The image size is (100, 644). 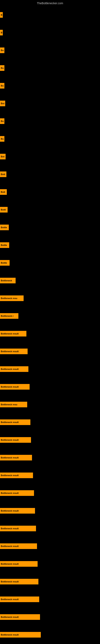 What do you see at coordinates (4, 210) in the screenshot?
I see `bar-label: Bottl` at bounding box center [4, 210].